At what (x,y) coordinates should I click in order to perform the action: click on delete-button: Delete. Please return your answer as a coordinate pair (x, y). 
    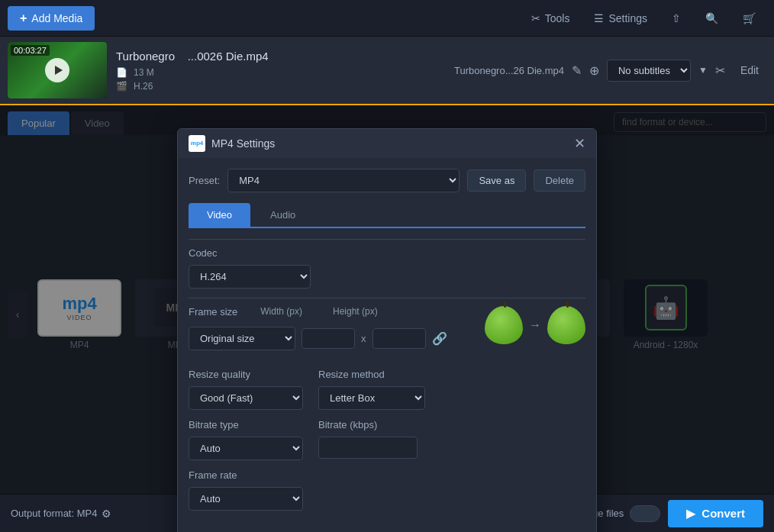
    Looking at the image, I should click on (560, 180).